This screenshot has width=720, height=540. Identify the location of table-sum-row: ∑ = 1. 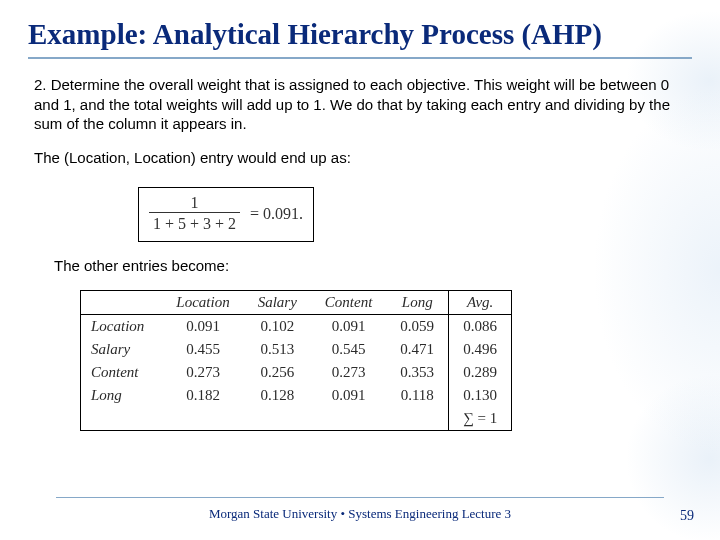
(296, 419).